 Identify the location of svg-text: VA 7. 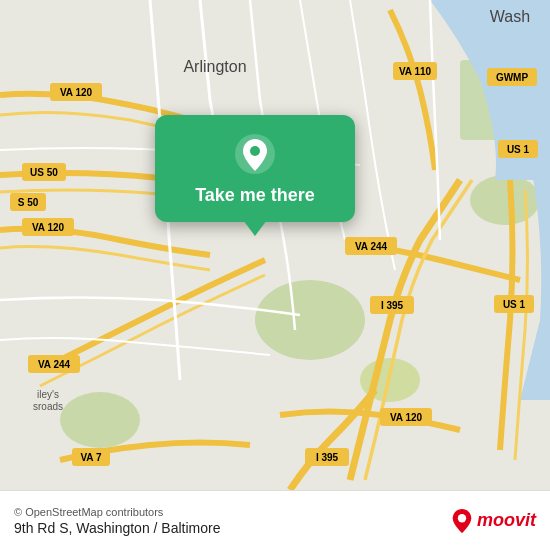
(91, 458).